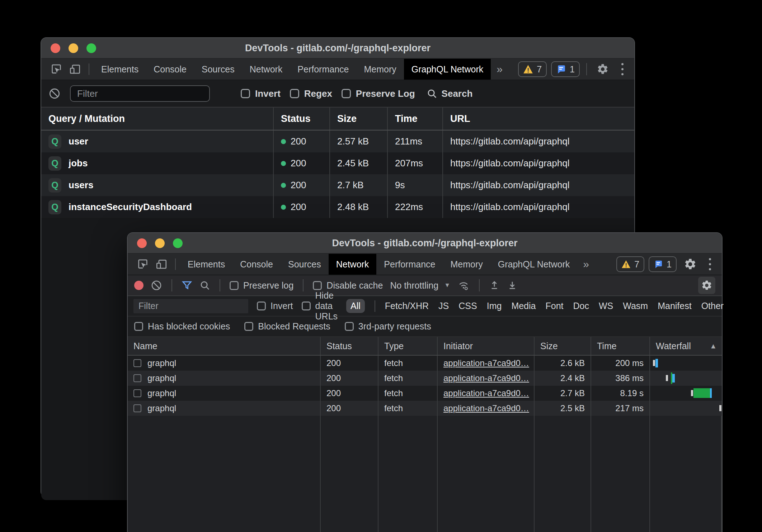  Describe the element at coordinates (464, 285) in the screenshot. I see `network-conditions-icon` at that location.